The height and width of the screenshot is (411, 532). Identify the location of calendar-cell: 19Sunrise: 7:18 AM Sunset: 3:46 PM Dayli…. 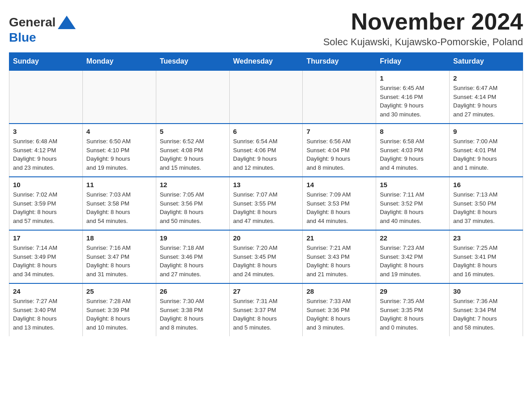
(193, 257).